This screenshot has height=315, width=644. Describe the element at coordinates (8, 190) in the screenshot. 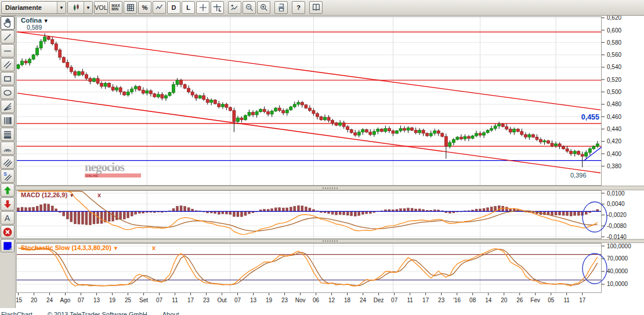

I see `arrow-up-tool` at that location.